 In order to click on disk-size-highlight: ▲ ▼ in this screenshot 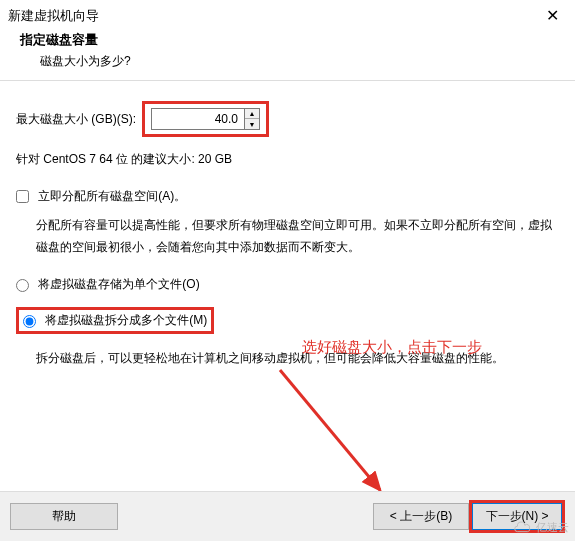, I will do `click(206, 119)`.